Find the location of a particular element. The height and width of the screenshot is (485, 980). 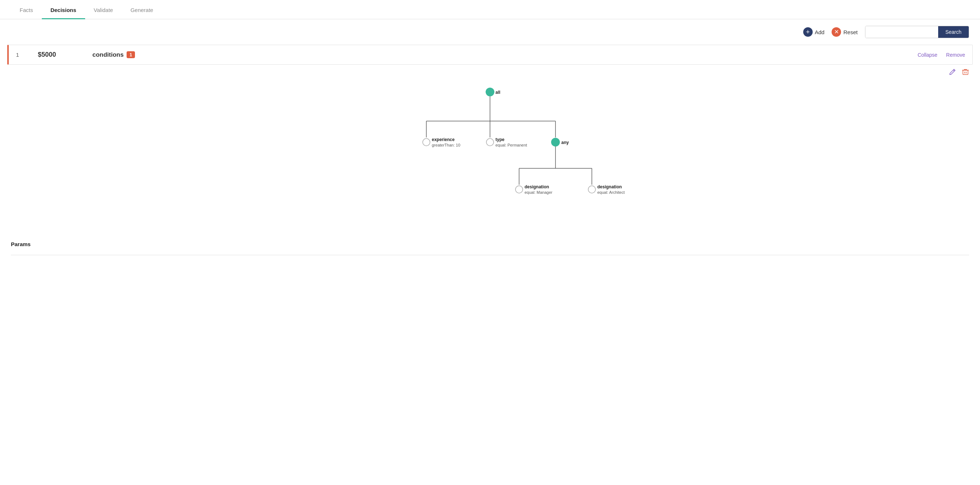

params-title: Params is located at coordinates (21, 244).